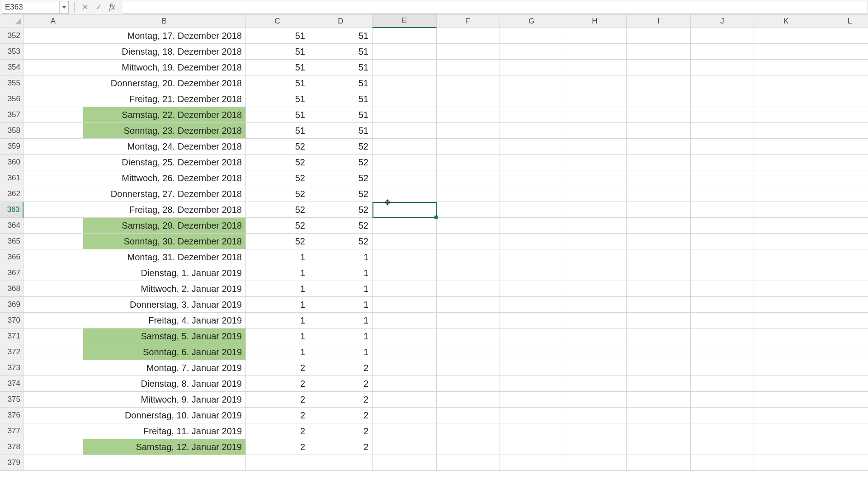  I want to click on cell-B368: Mittwoch, 2. Januar 2019, so click(165, 289).